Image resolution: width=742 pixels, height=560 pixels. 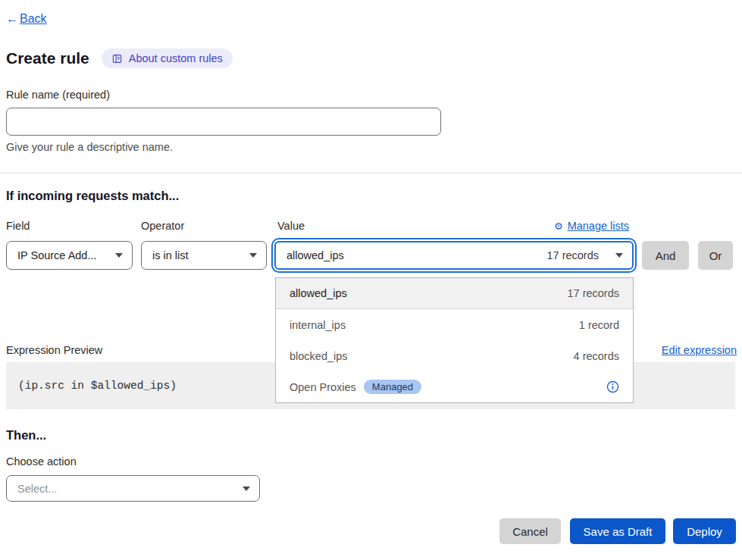 What do you see at coordinates (455, 340) in the screenshot?
I see `value-dropdown-panel: allowed_ips 17 records internal_ips 1 re…` at bounding box center [455, 340].